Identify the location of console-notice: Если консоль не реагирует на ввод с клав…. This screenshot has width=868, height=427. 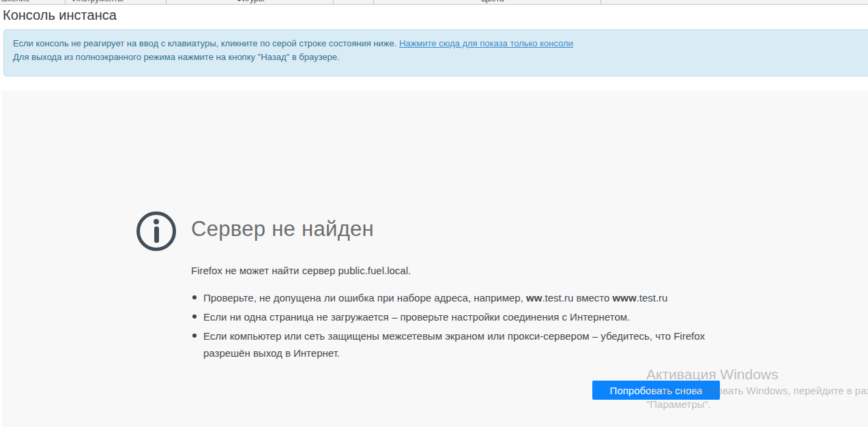
(435, 53).